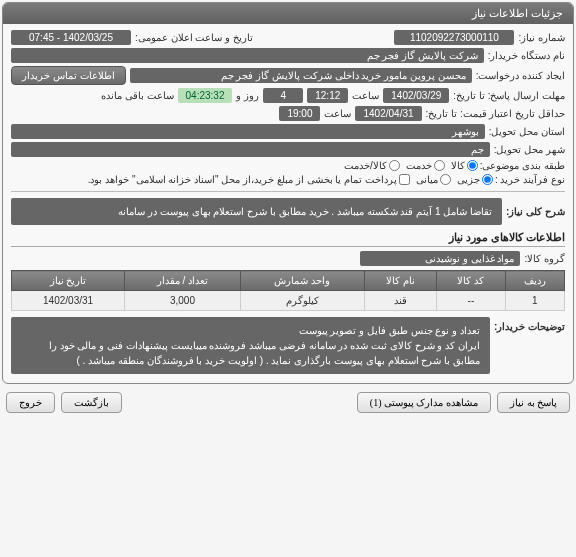 The image size is (576, 557). Describe the element at coordinates (454, 38) in the screenshot. I see `need-no-value: 1102092273000110` at that location.